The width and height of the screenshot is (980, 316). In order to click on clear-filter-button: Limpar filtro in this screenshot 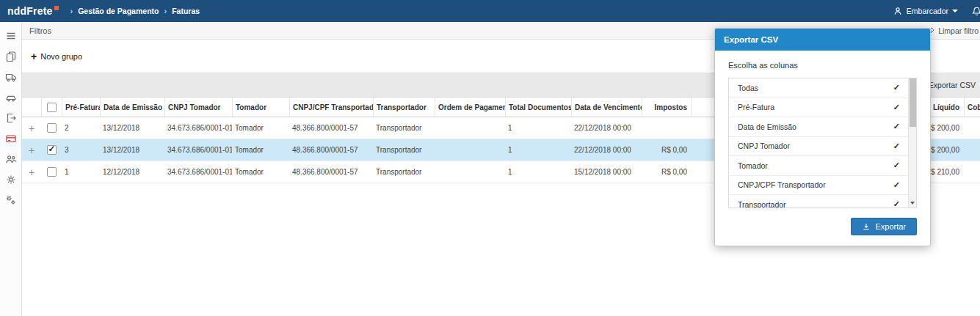, I will do `click(953, 31)`.